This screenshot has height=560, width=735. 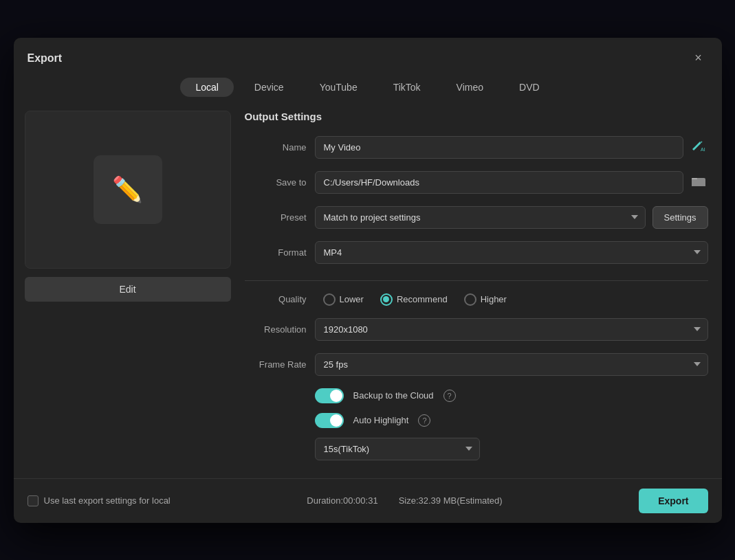 What do you see at coordinates (470, 300) in the screenshot?
I see `radio-higher-circle` at bounding box center [470, 300].